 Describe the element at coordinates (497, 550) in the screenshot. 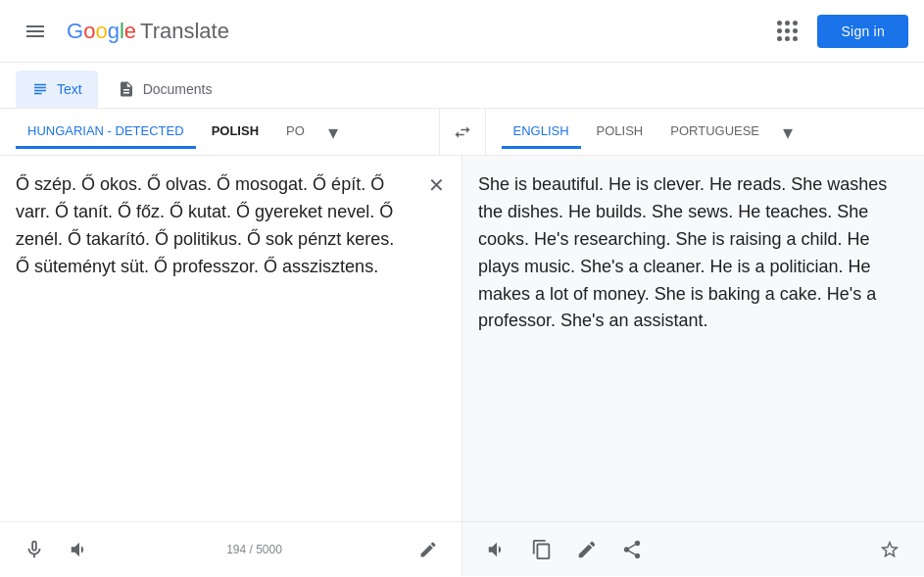

I see `target-volume-icon` at that location.